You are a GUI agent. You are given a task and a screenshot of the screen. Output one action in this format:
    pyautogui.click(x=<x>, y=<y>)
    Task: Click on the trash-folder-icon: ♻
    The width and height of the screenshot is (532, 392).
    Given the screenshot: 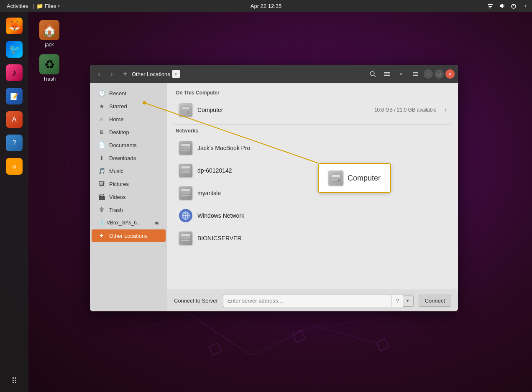 What is the action you would take?
    pyautogui.click(x=49, y=64)
    